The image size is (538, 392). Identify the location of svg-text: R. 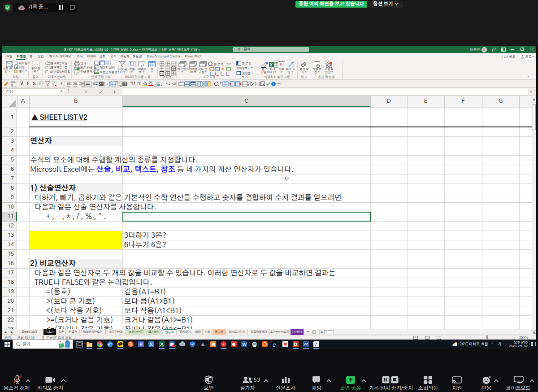
(141, 345).